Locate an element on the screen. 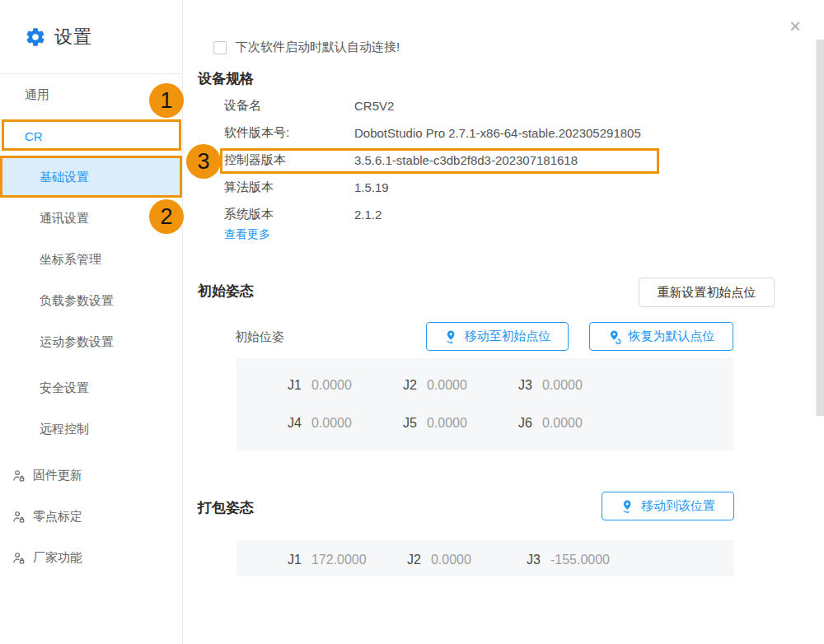 The height and width of the screenshot is (644, 824). spec-row-device-name: 设备名 CR5V2 is located at coordinates (433, 105).